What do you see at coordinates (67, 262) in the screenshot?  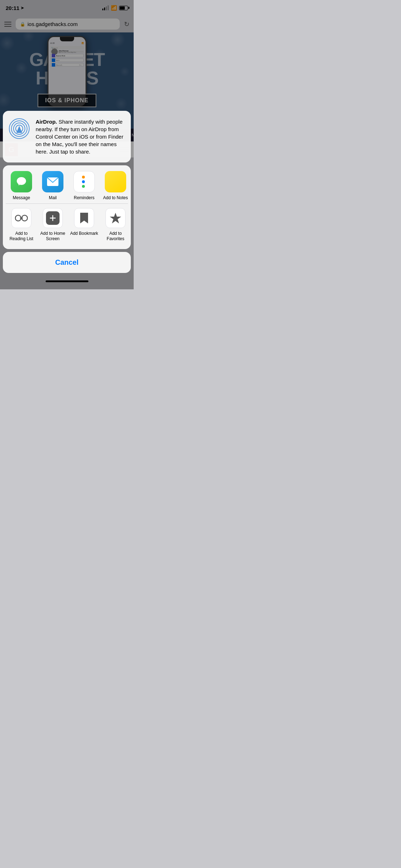 I see `cancel-section: Cancel` at bounding box center [67, 262].